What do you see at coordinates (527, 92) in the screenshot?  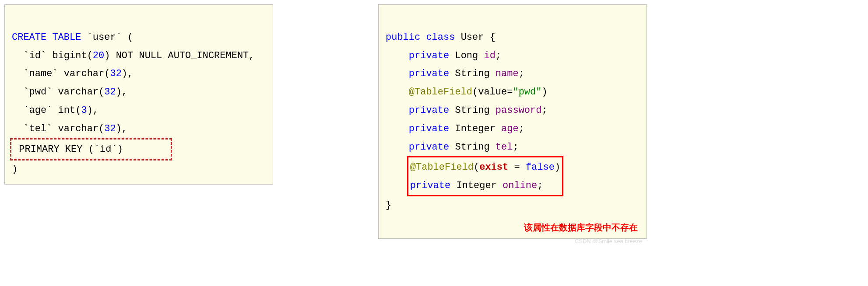 I see `java-string: "pwd"` at bounding box center [527, 92].